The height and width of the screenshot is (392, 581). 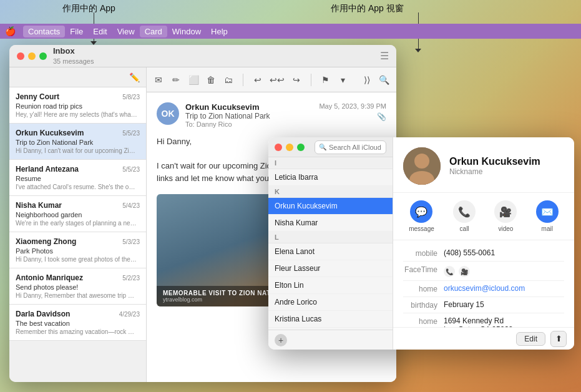 What do you see at coordinates (505, 216) in the screenshot?
I see `video-action-button: 🎥 video` at bounding box center [505, 216].